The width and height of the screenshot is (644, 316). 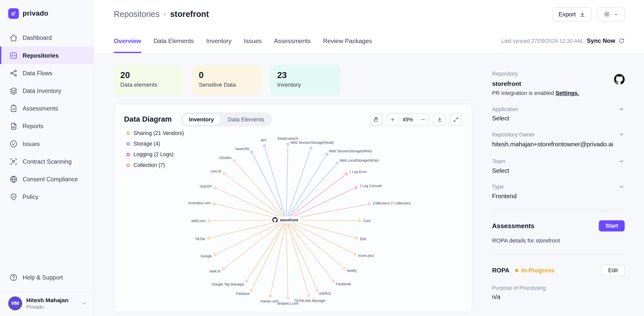 What do you see at coordinates (558, 293) in the screenshot?
I see `purpose-section: Purpose of Processing n/a` at bounding box center [558, 293].